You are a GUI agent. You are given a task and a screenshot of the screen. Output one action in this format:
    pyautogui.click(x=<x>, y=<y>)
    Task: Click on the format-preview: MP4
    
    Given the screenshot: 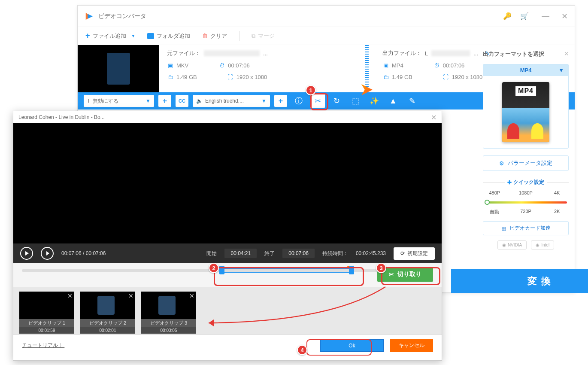 What is the action you would take?
    pyautogui.click(x=526, y=112)
    